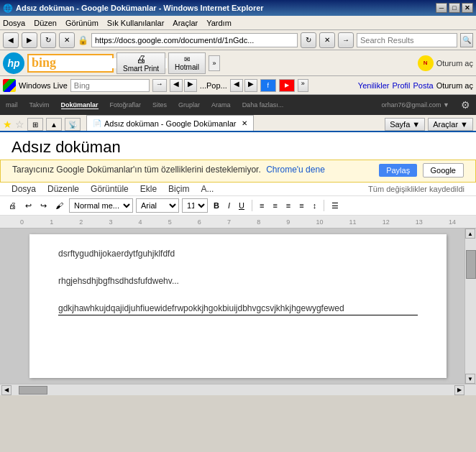 The width and height of the screenshot is (476, 452). Describe the element at coordinates (219, 23) in the screenshot. I see `menu-yardim: Yardım` at that location.